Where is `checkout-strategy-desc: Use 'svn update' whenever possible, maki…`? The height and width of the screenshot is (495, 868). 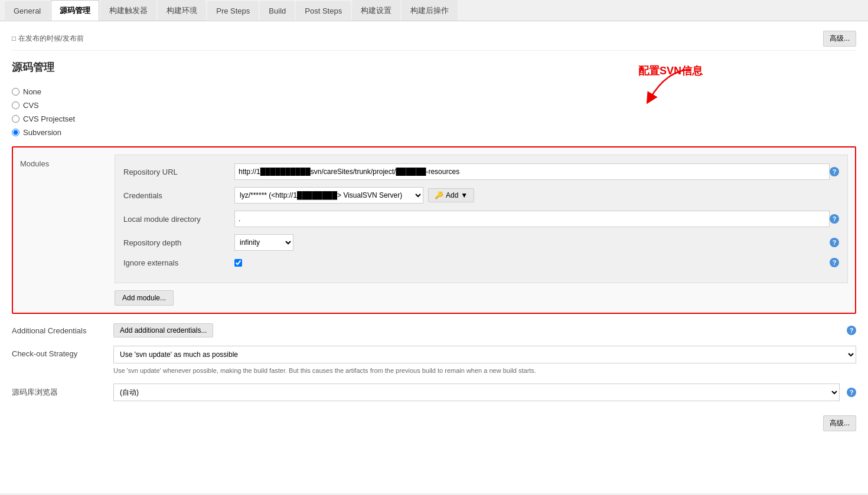
checkout-strategy-desc: Use 'svn update' whenever possible, maki… is located at coordinates (485, 371).